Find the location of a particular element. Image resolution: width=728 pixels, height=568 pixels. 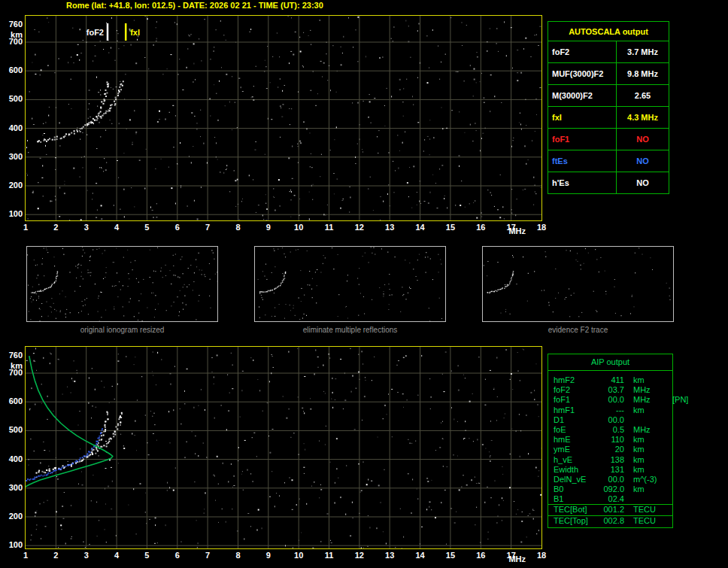

aip-row-DelN_vE: DelN_vE00.0m^(-3) is located at coordinates (611, 480).